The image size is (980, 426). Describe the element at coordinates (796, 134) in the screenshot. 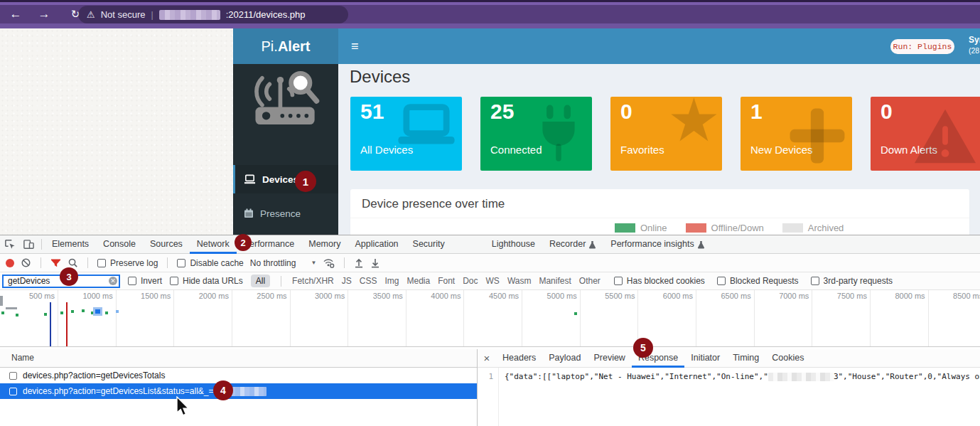

I see `card-new-devices: 1 New Devices` at that location.